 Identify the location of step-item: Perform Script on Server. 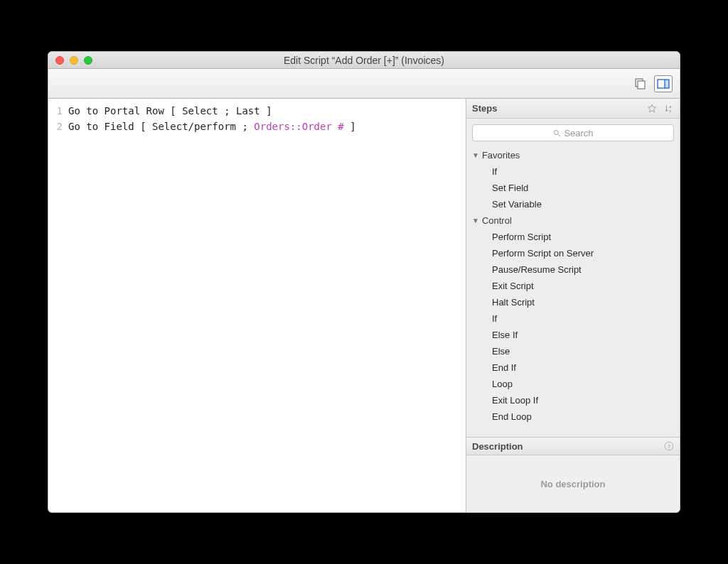
(573, 253).